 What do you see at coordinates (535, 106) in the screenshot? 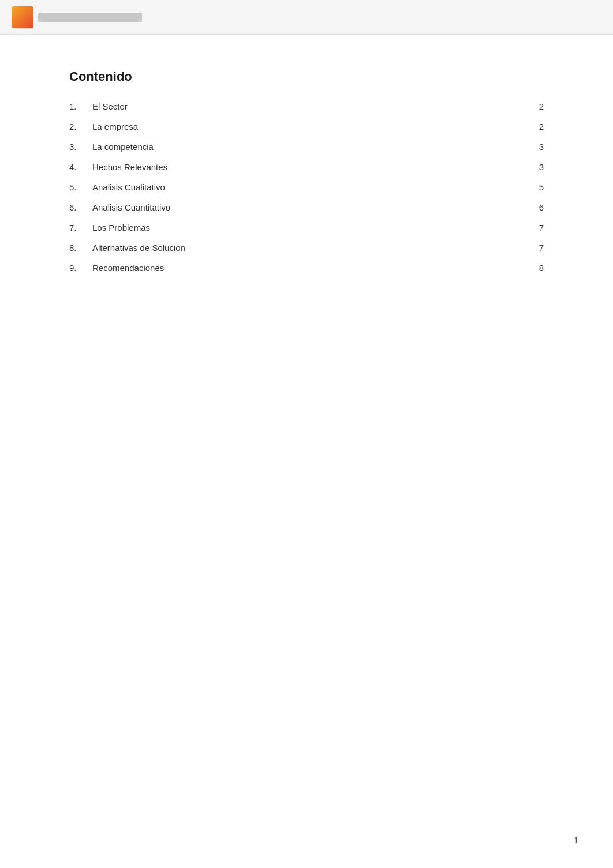
I see `toc-page-1: 2` at bounding box center [535, 106].